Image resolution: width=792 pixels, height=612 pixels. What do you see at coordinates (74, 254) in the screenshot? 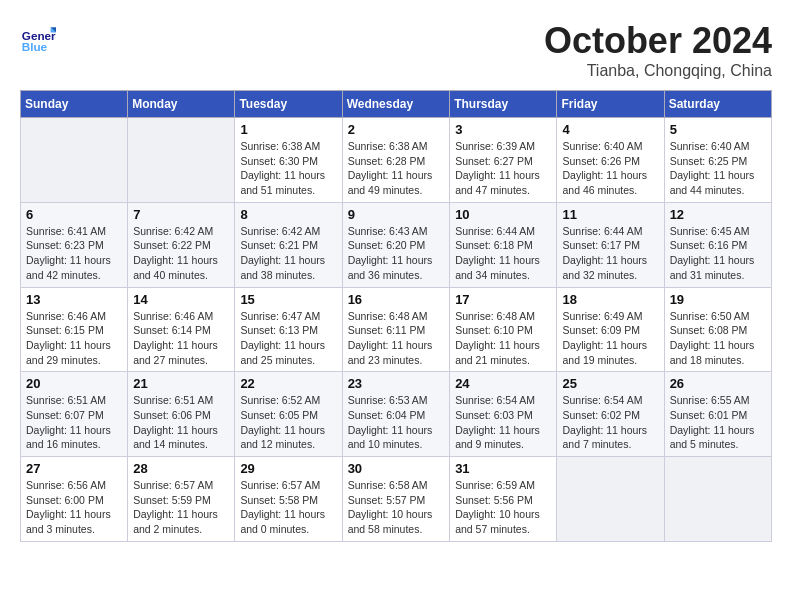
I see `day-info: Sunrise: 6:41 AMSunset: 6:23 PMDaylight:…` at bounding box center [74, 254].